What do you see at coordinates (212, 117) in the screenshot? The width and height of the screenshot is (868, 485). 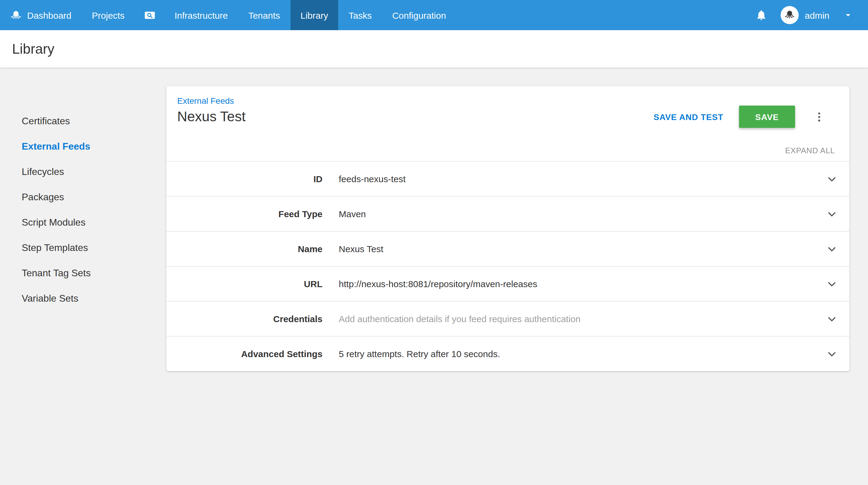 I see `feed-title: Nexus Test` at bounding box center [212, 117].